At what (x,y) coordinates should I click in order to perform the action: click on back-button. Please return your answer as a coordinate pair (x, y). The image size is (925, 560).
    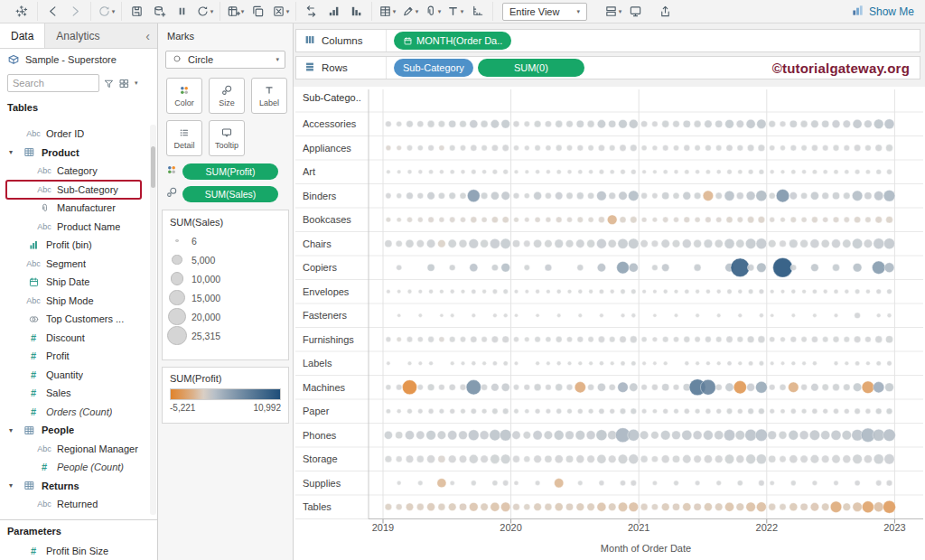
    Looking at the image, I should click on (52, 11).